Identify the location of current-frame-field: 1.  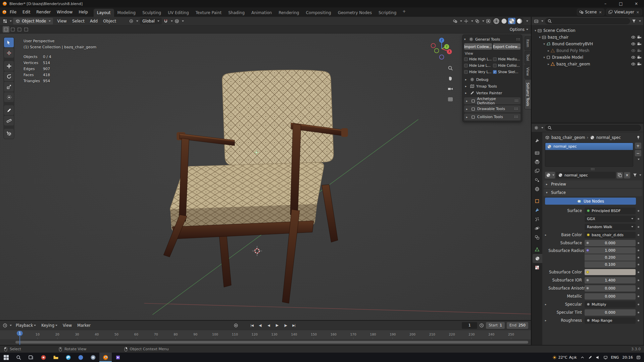
(469, 325).